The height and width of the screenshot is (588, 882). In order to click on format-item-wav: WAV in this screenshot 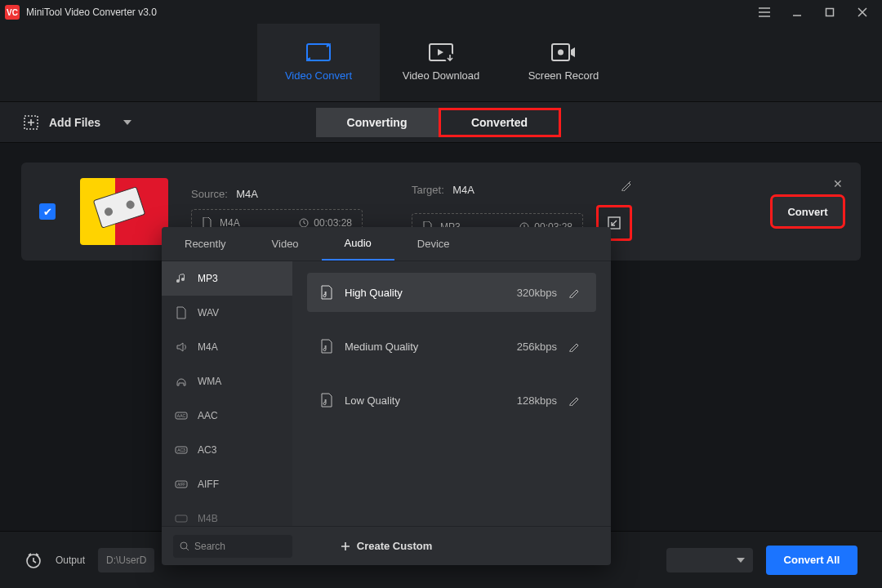, I will do `click(227, 313)`.